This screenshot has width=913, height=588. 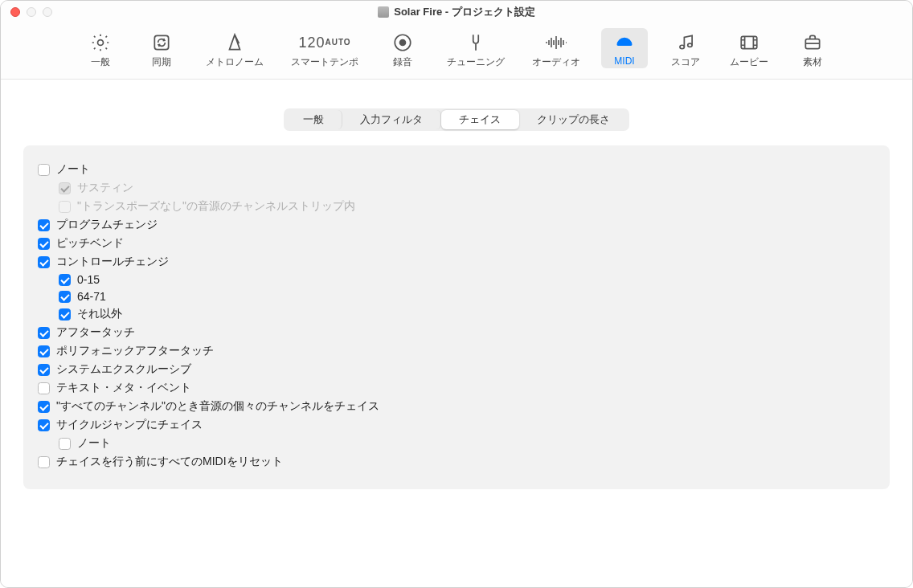 What do you see at coordinates (686, 63) in the screenshot?
I see `toolbar-score-label: スコア` at bounding box center [686, 63].